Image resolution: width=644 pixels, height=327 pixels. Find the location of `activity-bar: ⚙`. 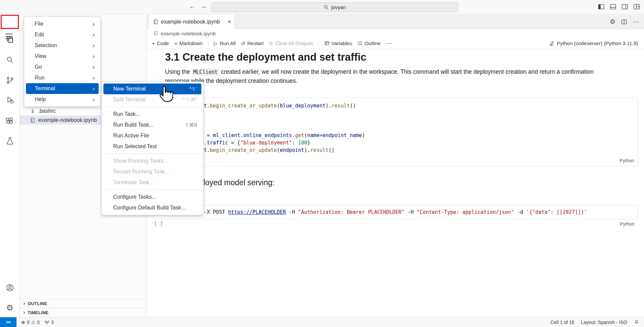

activity-bar: ⚙ is located at coordinates (10, 166).